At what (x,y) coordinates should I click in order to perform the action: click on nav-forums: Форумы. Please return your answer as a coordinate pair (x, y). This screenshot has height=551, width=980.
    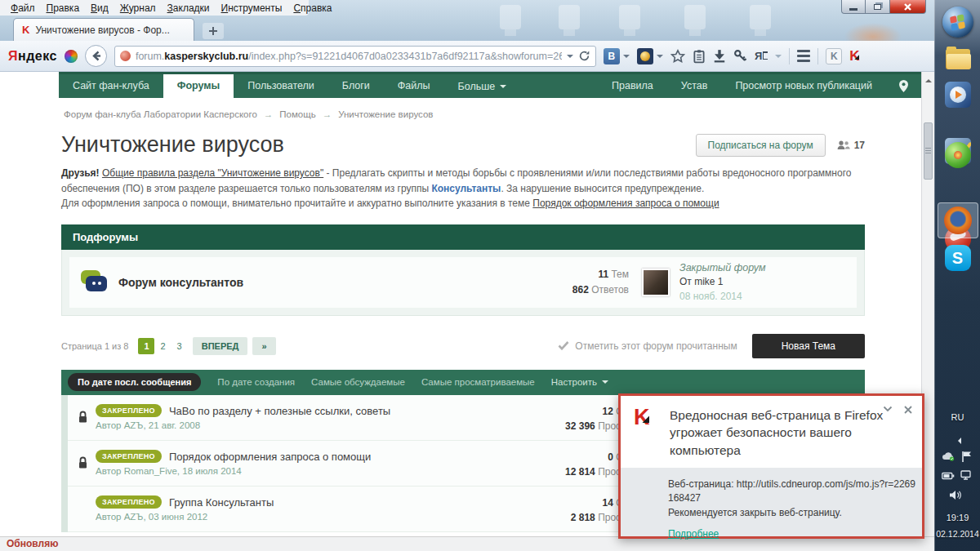
    Looking at the image, I should click on (198, 87).